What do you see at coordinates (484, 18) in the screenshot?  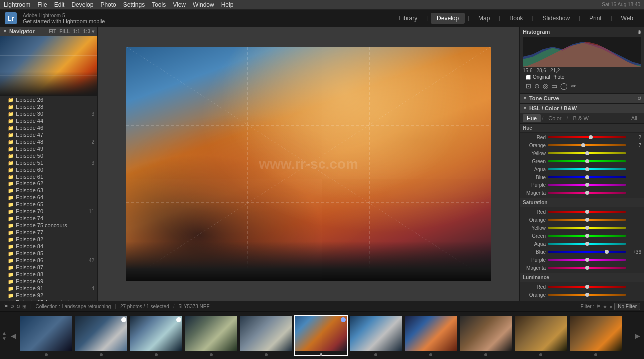 I see `tab-map: Map` at bounding box center [484, 18].